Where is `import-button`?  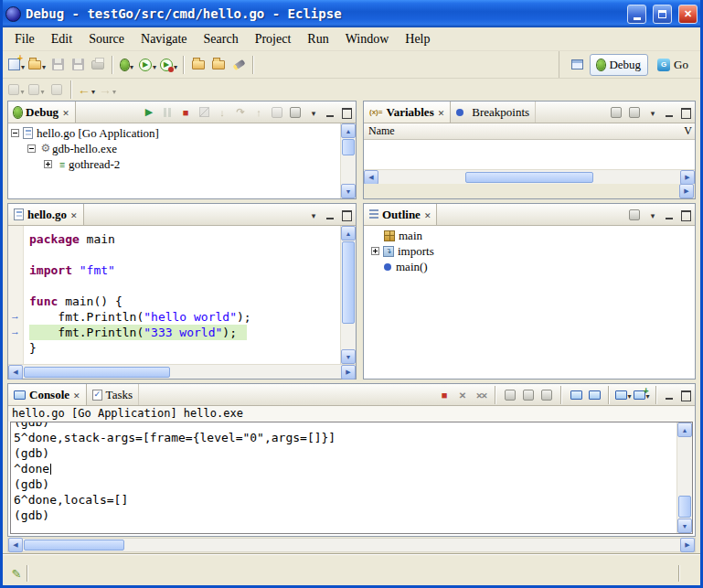
import-button is located at coordinates (218, 65).